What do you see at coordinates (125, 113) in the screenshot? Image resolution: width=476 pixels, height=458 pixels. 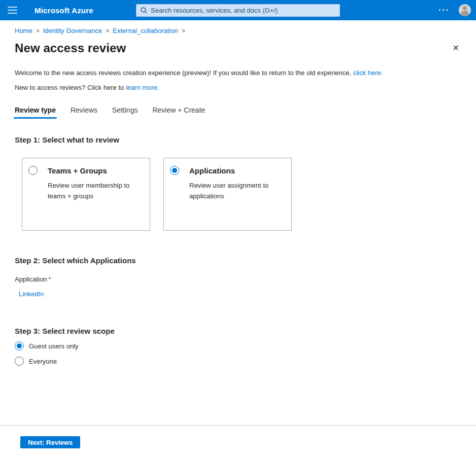 I see `tab-settings: Settings` at bounding box center [125, 113].